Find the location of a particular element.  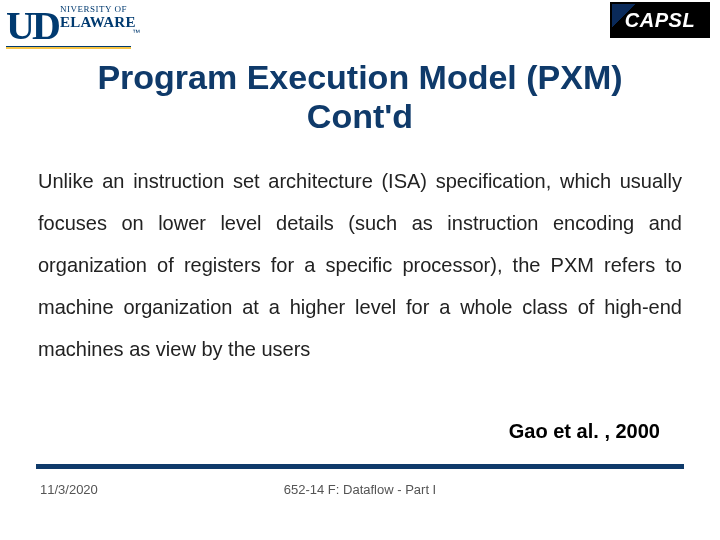

footer-center: 652-14 F: Dataflow - Part I is located at coordinates (360, 490).